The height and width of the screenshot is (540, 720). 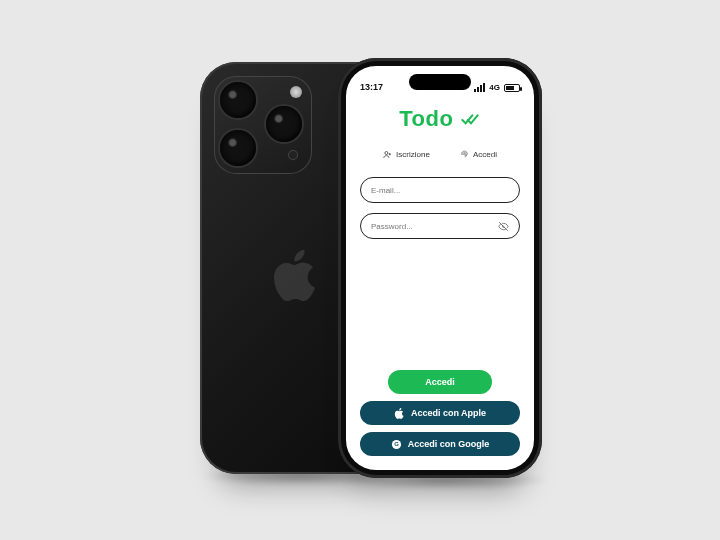 What do you see at coordinates (440, 382) in the screenshot?
I see `signin-button: Accedi` at bounding box center [440, 382].